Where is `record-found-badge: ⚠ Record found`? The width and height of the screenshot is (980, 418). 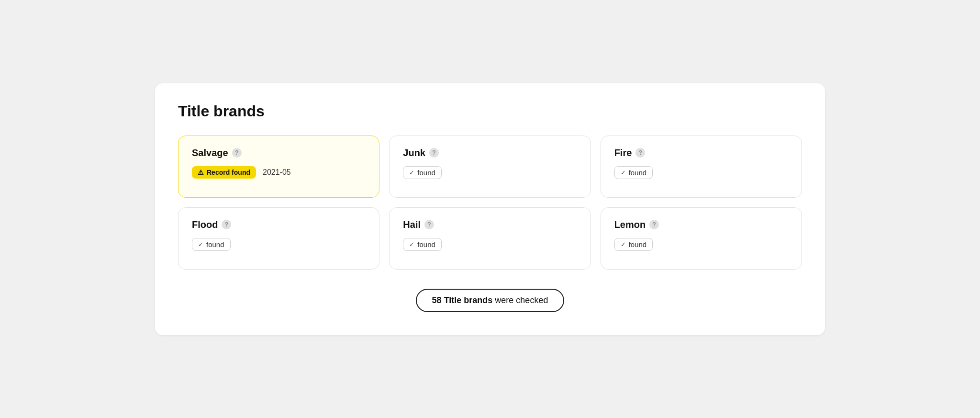 record-found-badge: ⚠ Record found is located at coordinates (224, 172).